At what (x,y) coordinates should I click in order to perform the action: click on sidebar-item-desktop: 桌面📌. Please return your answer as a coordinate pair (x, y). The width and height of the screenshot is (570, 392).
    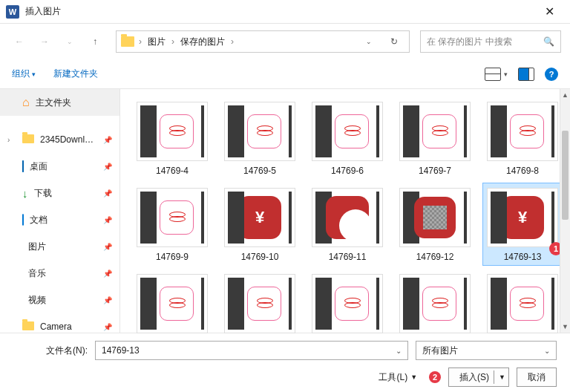
    Looking at the image, I should click on (59, 166).